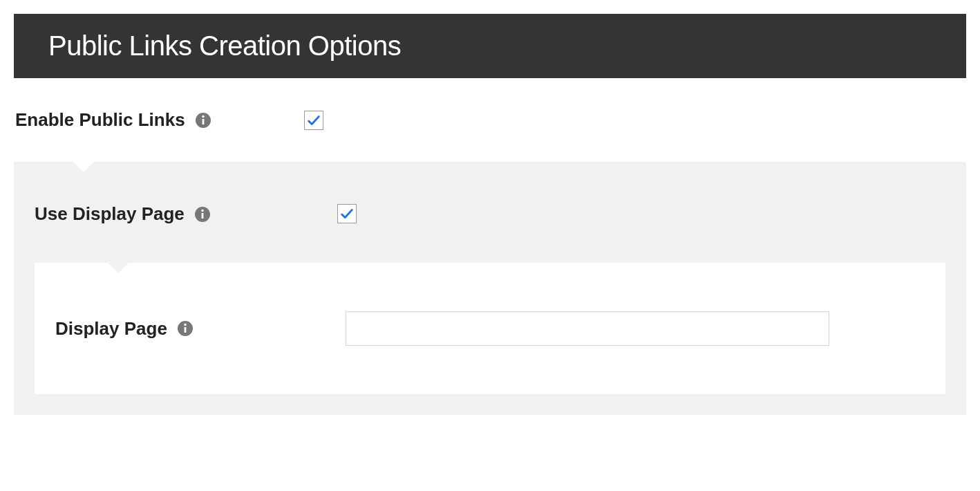 Image resolution: width=980 pixels, height=491 pixels. What do you see at coordinates (587, 328) in the screenshot?
I see `display-page-input` at bounding box center [587, 328].